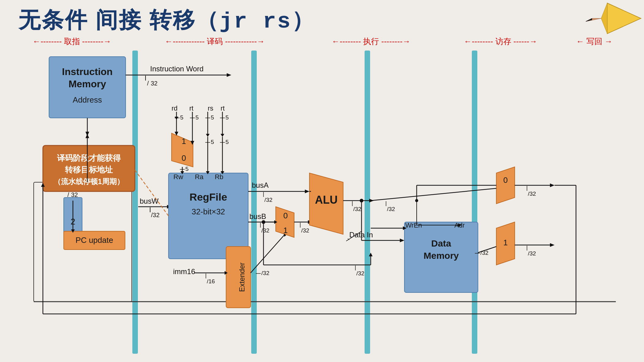 The height and width of the screenshot is (362, 644). Describe the element at coordinates (177, 69) in the screenshot. I see `svg-text: Instruction Word` at that location.